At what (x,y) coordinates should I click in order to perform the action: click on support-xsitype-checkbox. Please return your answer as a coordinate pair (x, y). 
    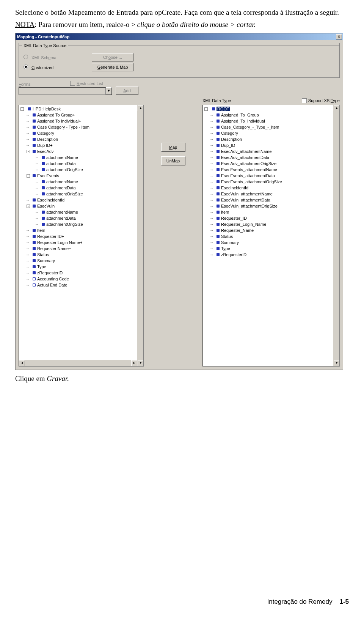
    Looking at the image, I should click on (304, 101).